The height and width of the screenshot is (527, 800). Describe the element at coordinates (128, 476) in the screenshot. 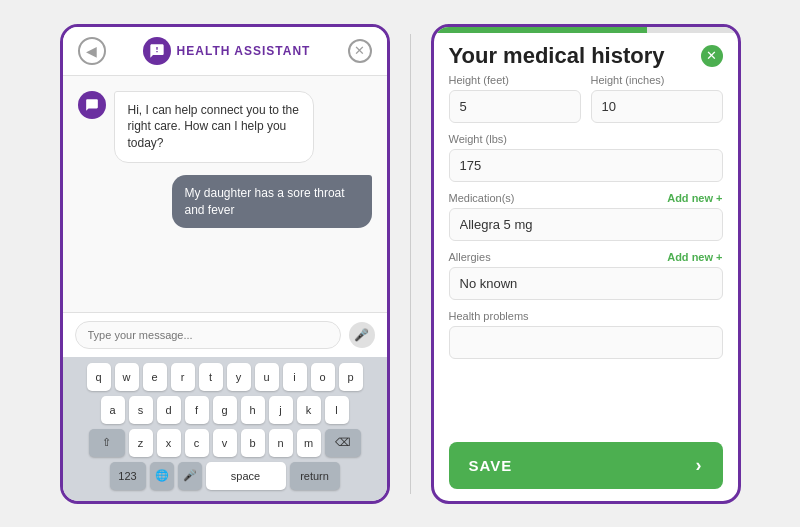

I see `key-num: 123` at that location.